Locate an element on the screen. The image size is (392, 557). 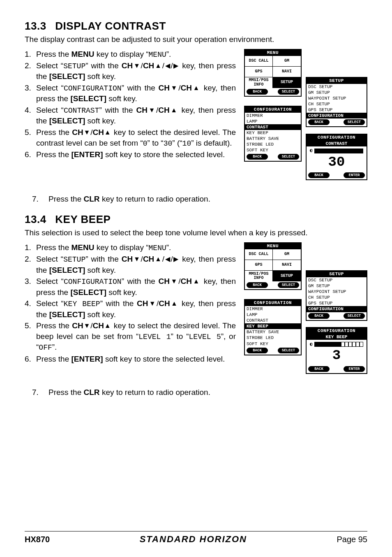
heading-num: 13.4 is located at coordinates (35, 219).